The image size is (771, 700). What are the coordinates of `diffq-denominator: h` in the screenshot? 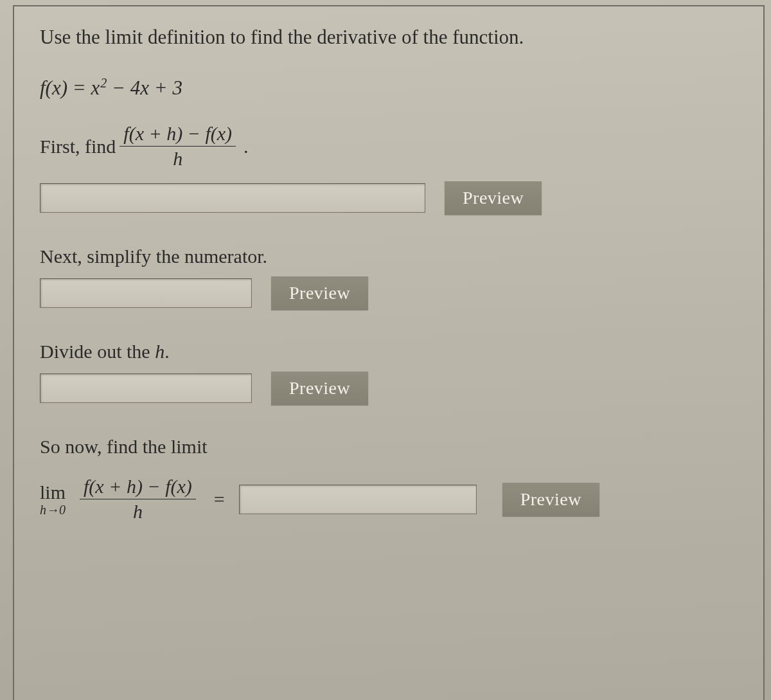 It's located at (177, 158).